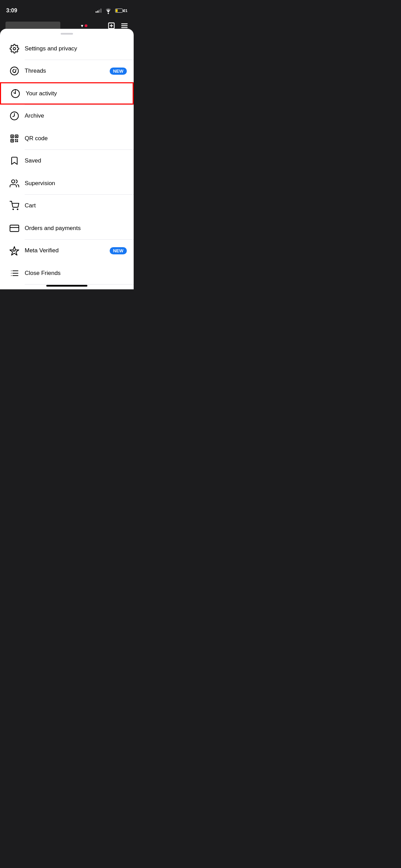  I want to click on battery-icon, so click(119, 11).